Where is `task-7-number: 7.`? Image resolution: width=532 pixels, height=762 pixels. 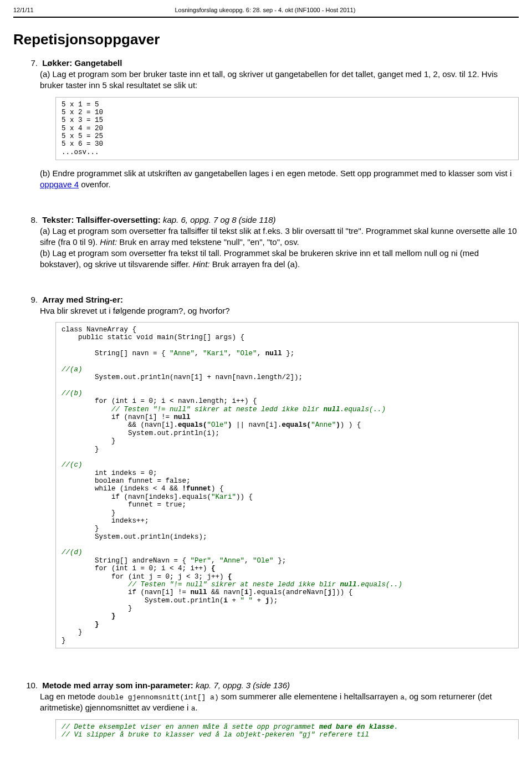 task-7-number: 7. is located at coordinates (31, 63).